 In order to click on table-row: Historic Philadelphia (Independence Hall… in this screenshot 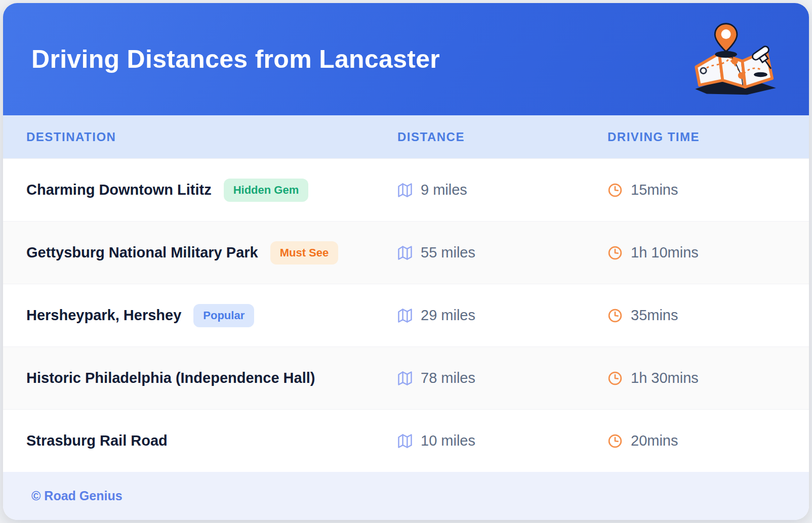, I will do `click(406, 378)`.